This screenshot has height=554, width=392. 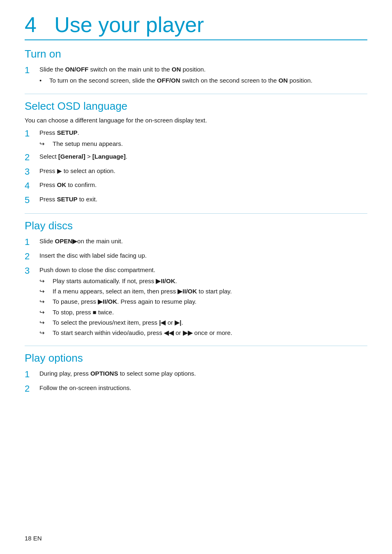 What do you see at coordinates (203, 312) in the screenshot?
I see `arrow-bullet-item: ↪ To stop, press ■ twice.` at bounding box center [203, 312].